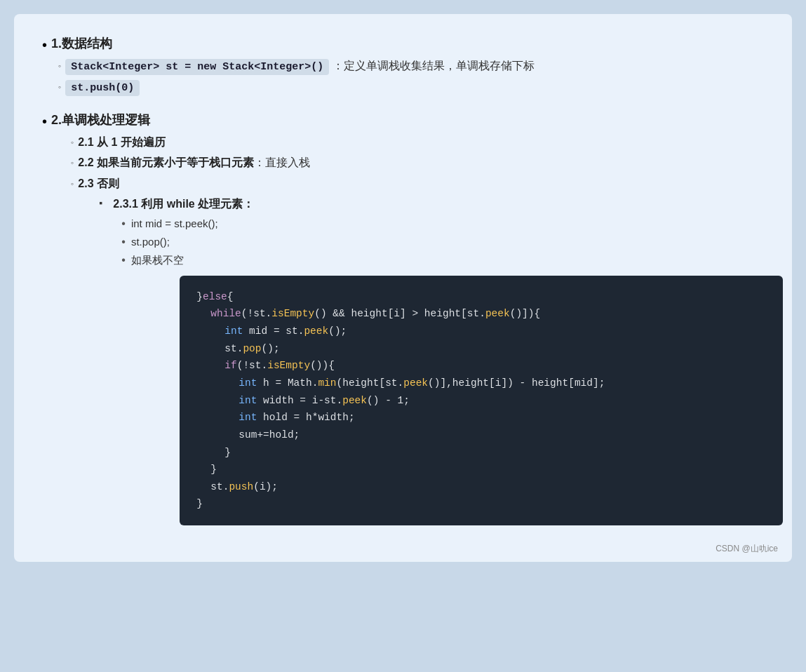 This screenshot has width=806, height=672. What do you see at coordinates (481, 470) in the screenshot?
I see `code-line-10: }` at bounding box center [481, 470].